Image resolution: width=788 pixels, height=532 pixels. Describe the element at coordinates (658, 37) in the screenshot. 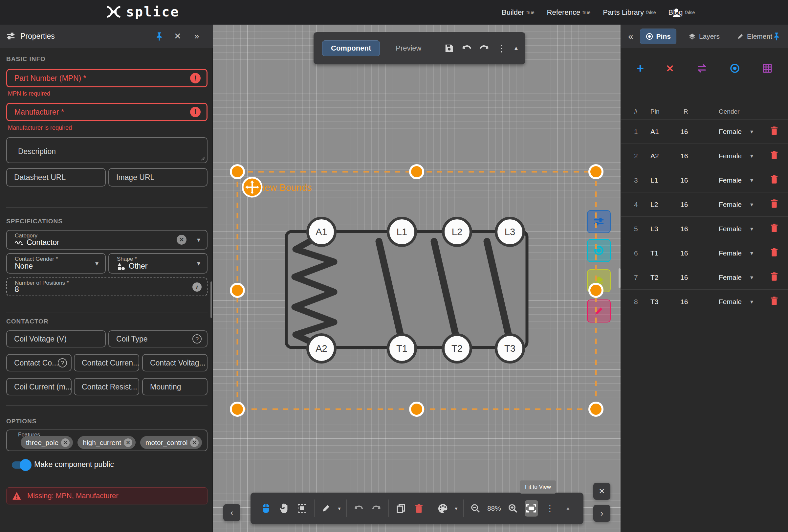

I see `tab-pins: Pins` at that location.